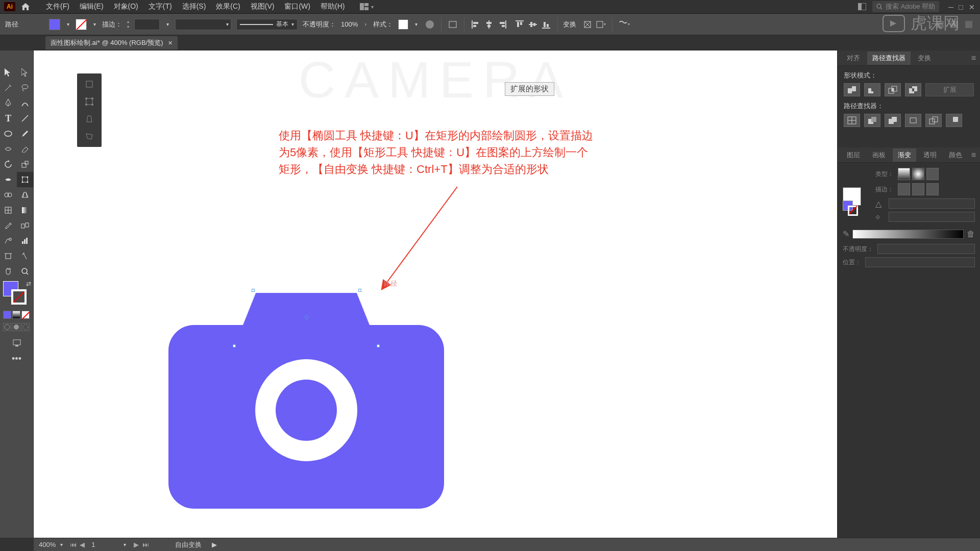 This screenshot has height=551, width=980. Describe the element at coordinates (194, 7) in the screenshot. I see `menu-select: 选择(S)` at that location.